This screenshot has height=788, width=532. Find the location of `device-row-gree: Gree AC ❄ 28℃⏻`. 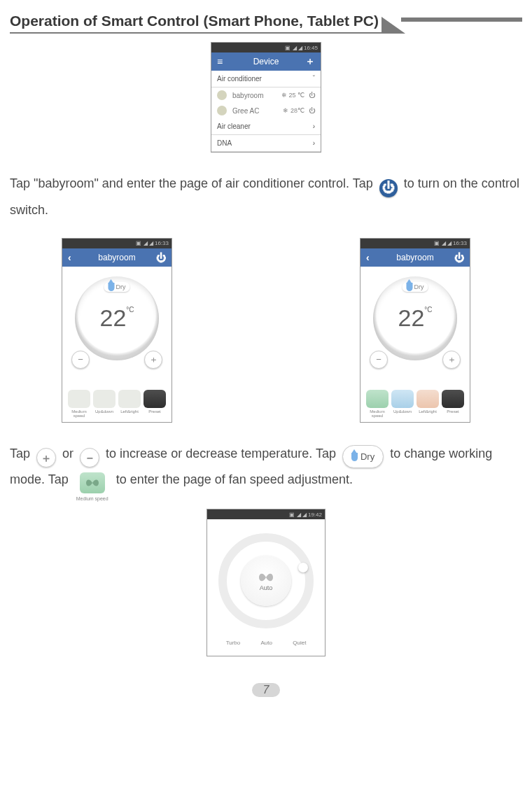

device-row-gree: Gree AC ❄ 28℃⏻ is located at coordinates (266, 111).